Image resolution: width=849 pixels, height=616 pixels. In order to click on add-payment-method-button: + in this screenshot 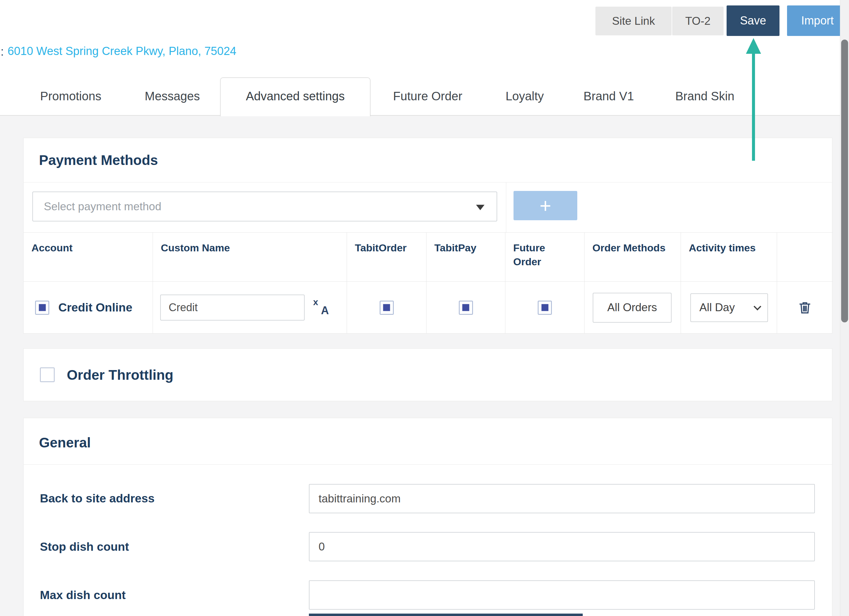, I will do `click(545, 205)`.